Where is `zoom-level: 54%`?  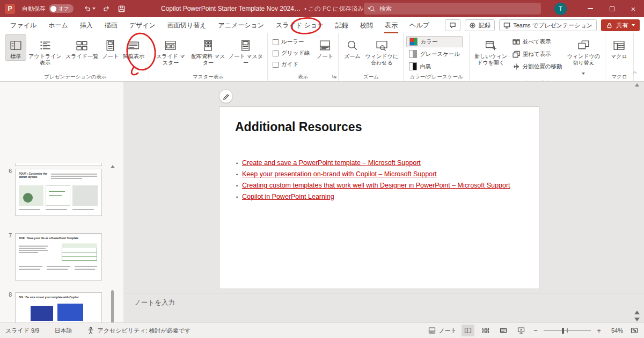
zoom-level: 54% is located at coordinates (615, 330).